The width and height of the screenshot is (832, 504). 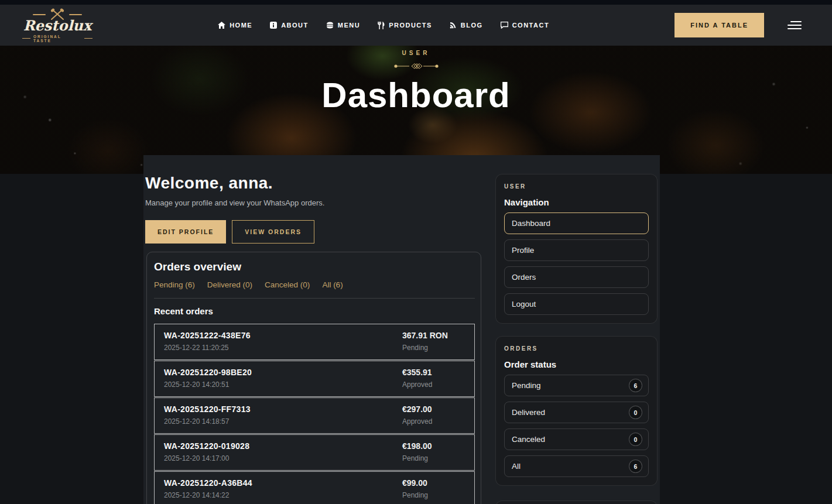 What do you see at coordinates (283, 348) in the screenshot?
I see `order-date: 2025-12-22 11:20:25` at bounding box center [283, 348].